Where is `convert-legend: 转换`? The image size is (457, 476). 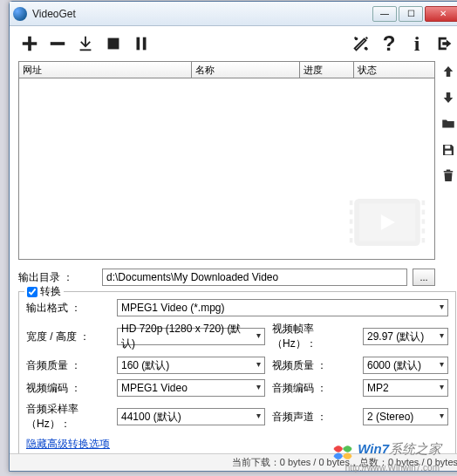 convert-legend: 转换 is located at coordinates (44, 291).